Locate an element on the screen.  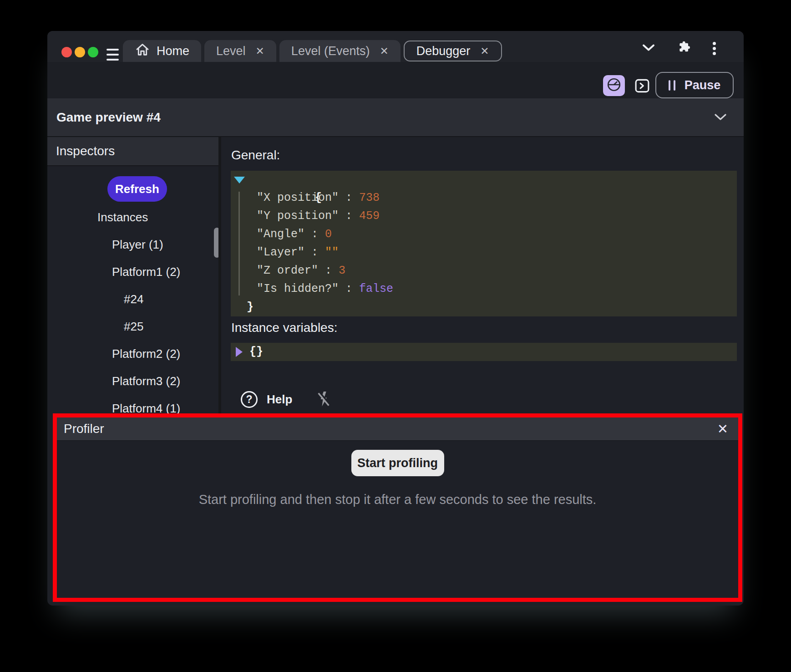
gauge-icon is located at coordinates (614, 86).